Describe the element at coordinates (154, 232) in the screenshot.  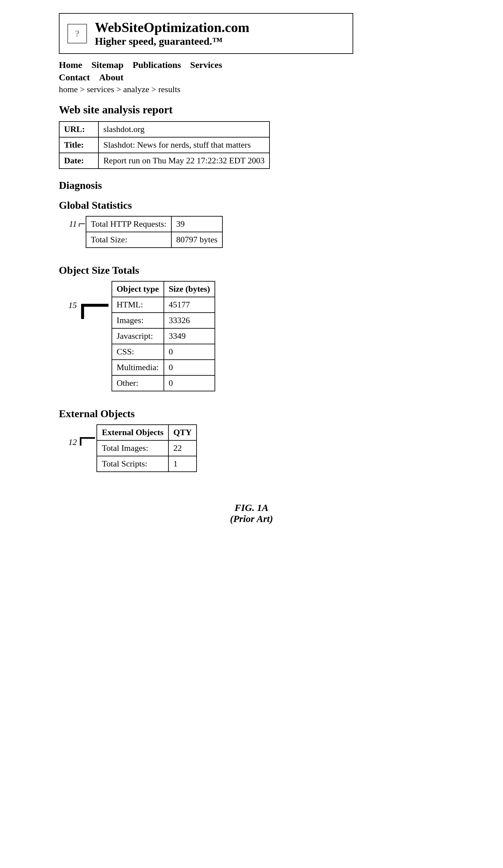
I see `global-stats-body: Total HTTP Requests: 39 Total Size: 8079…` at that location.